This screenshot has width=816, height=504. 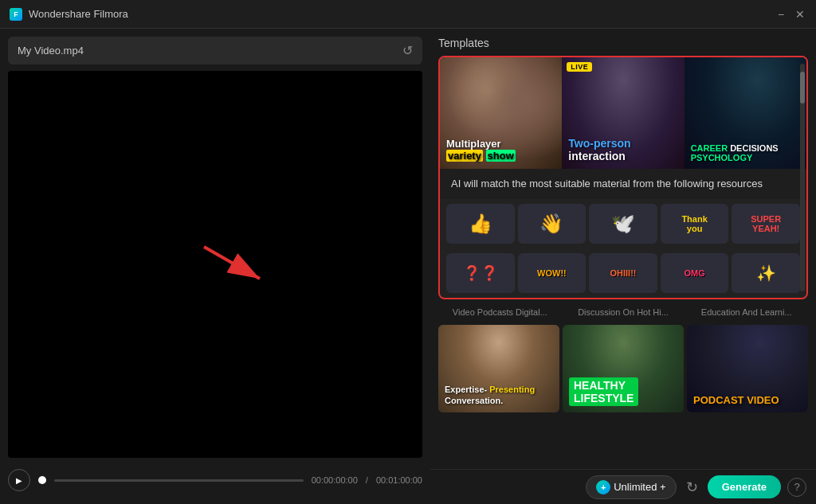 What do you see at coordinates (766, 273) in the screenshot?
I see `sticker-sparkle: ✨` at bounding box center [766, 273].